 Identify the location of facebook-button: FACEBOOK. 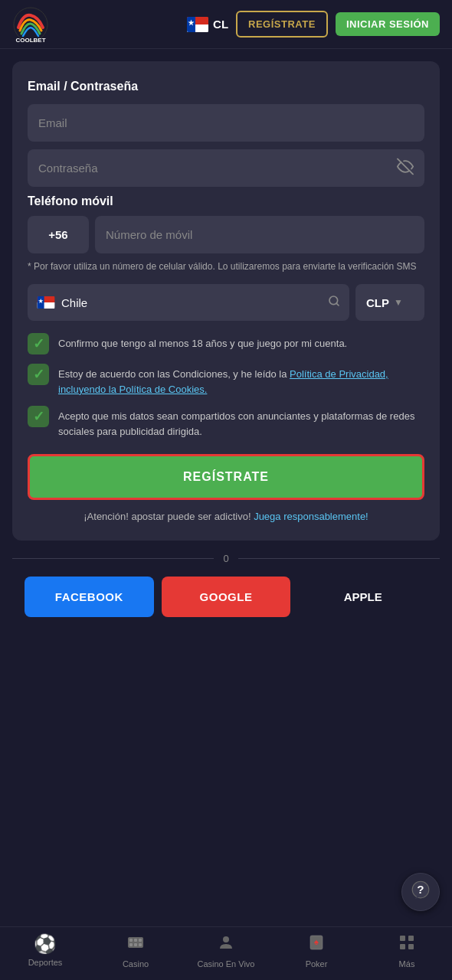
(89, 597).